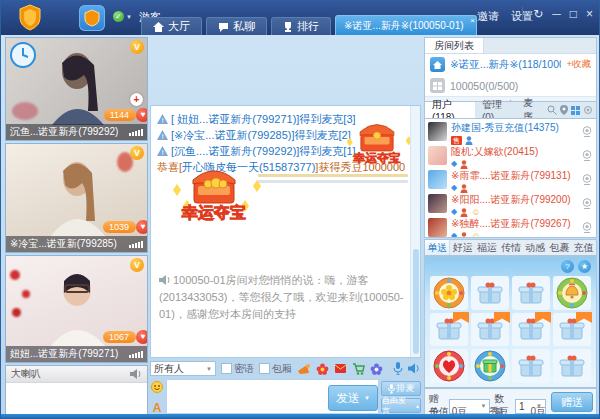 The height and width of the screenshot is (419, 600). I want to click on user-row: ※阳阳....诺亚新舟(799200) ◆ ☺, so click(510, 203).